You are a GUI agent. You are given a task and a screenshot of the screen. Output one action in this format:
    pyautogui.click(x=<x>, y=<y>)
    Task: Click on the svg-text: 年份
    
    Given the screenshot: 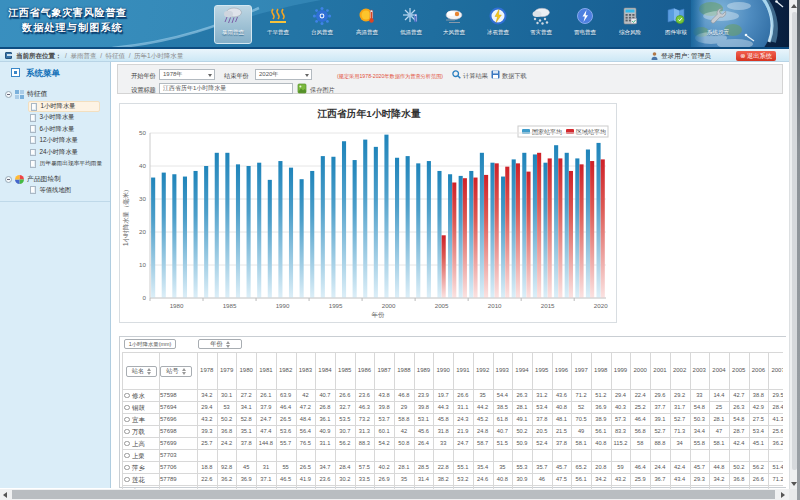 What is the action you would take?
    pyautogui.click(x=379, y=315)
    